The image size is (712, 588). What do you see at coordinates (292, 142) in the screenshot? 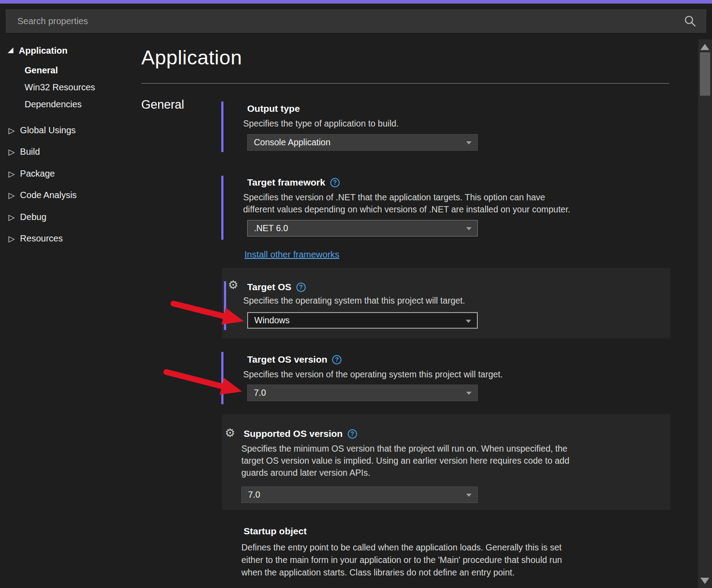
I see `output-type-value: Console Application` at bounding box center [292, 142].